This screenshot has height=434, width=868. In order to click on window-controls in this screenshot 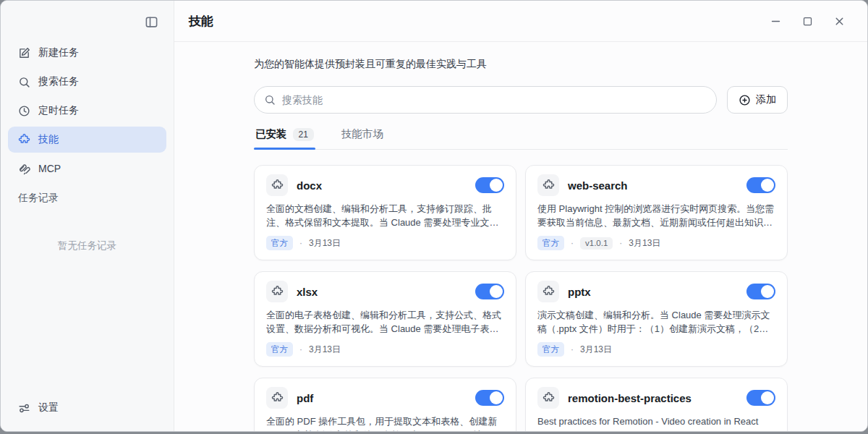, I will do `click(807, 21)`.